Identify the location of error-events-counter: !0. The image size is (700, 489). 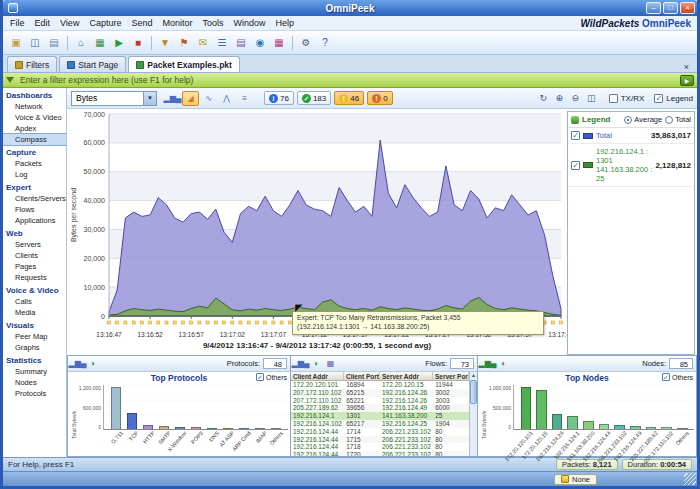
(380, 98).